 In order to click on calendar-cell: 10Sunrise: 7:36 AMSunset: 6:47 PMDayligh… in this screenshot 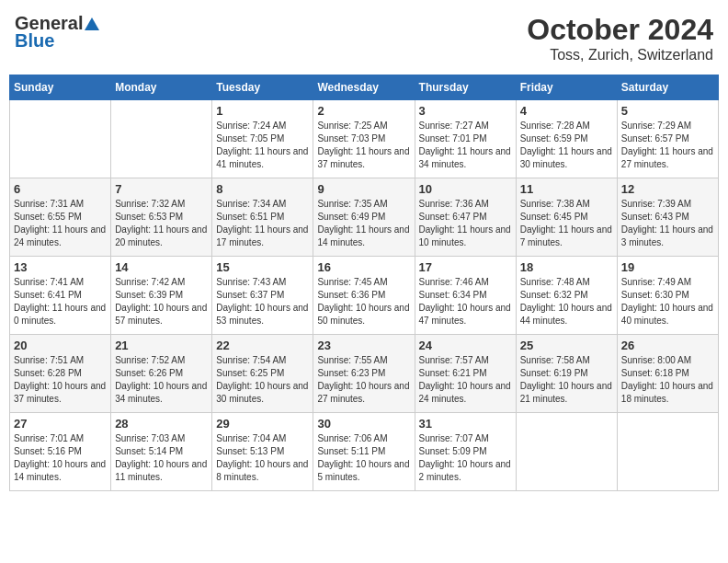, I will do `click(465, 217)`.